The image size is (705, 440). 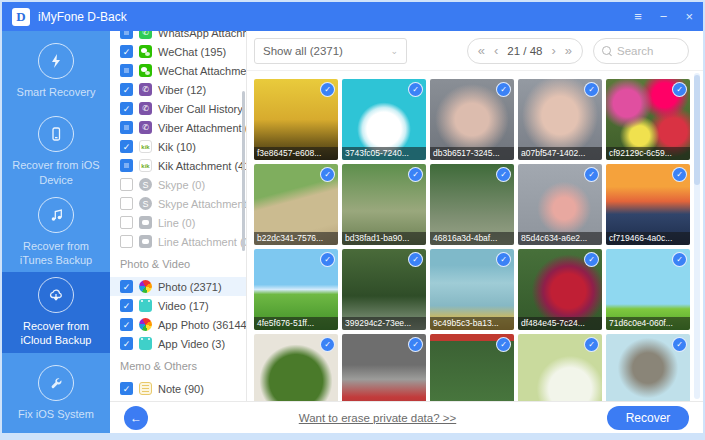 I want to click on checklist-item-app-video-3: ✓App Video (3), so click(x=178, y=344).